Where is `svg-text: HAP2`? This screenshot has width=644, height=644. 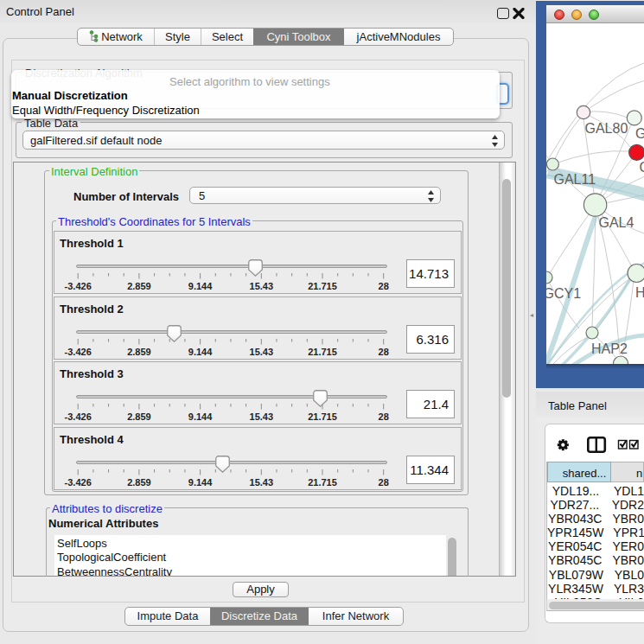 svg-text: HAP2 is located at coordinates (609, 349).